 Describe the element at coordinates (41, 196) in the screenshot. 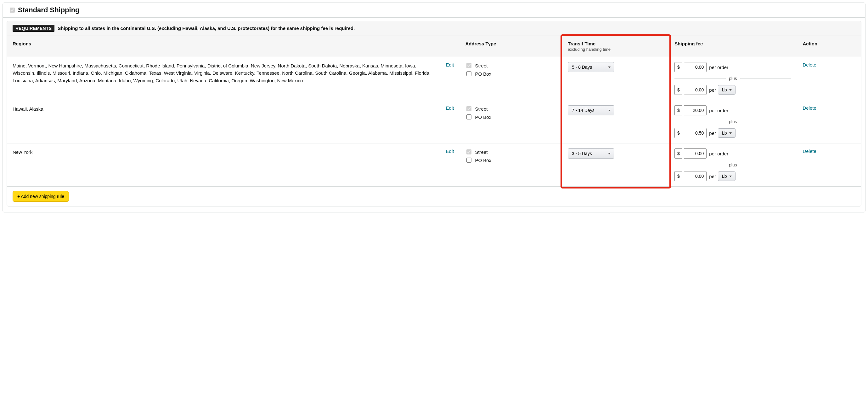

I see `add-shipping-rule-button: + Add new shipping rule` at that location.